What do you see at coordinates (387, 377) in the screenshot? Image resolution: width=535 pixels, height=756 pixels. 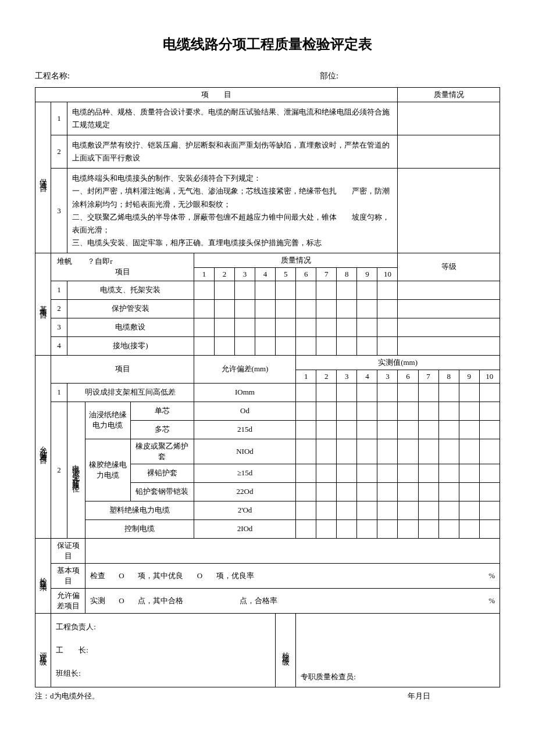 I see `a-col-5: 3` at bounding box center [387, 377].